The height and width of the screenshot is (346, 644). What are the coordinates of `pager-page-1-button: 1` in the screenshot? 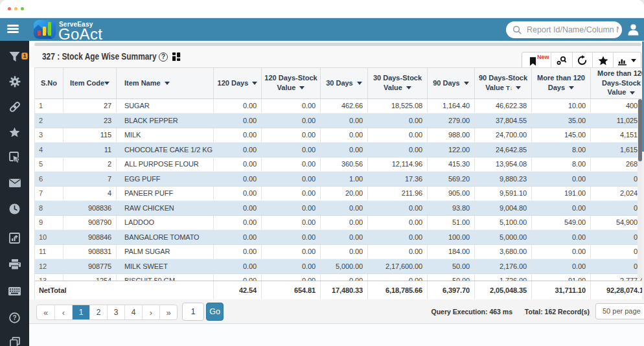 It's located at (80, 312).